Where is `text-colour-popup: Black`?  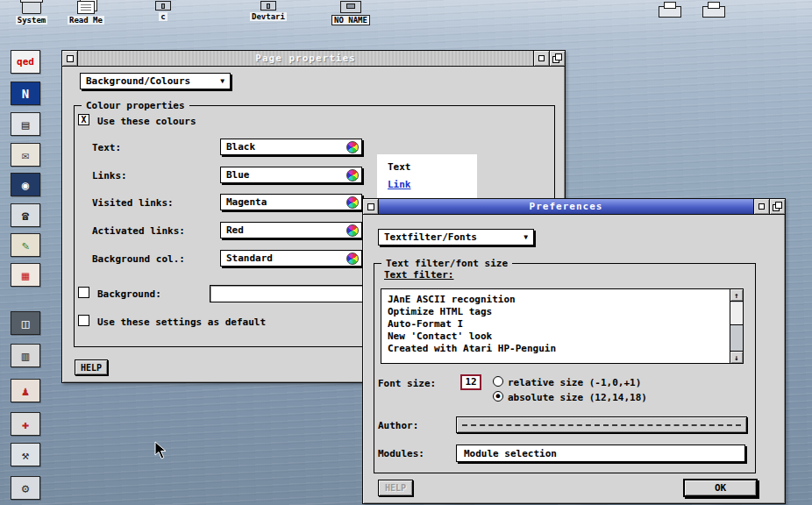
text-colour-popup: Black is located at coordinates (291, 147).